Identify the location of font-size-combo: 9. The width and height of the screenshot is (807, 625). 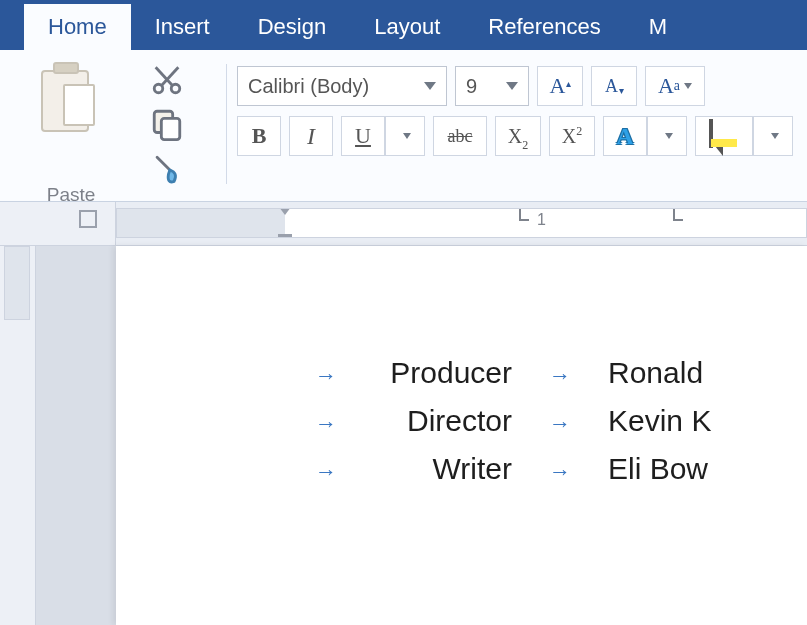
(492, 86).